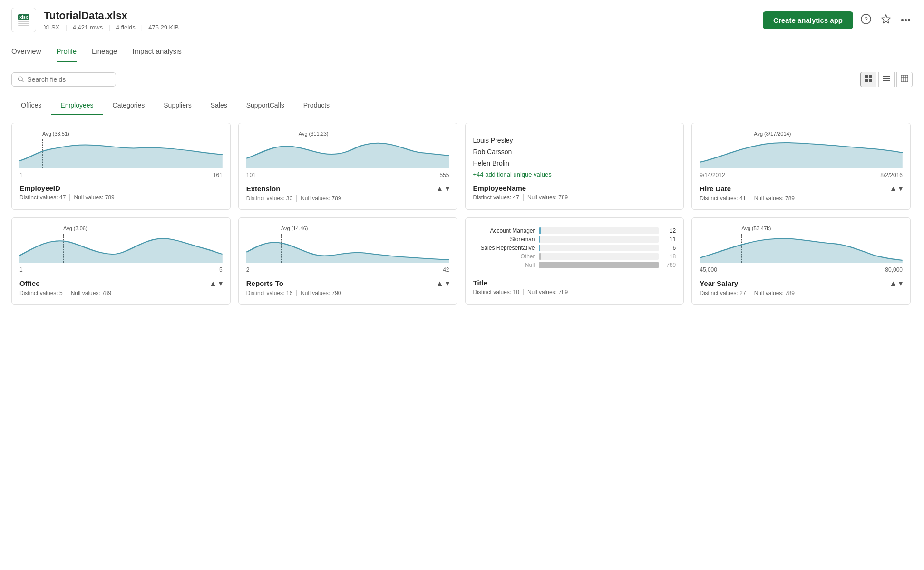 This screenshot has height=570, width=924. What do you see at coordinates (269, 293) in the screenshot?
I see `distinct-values: Distinct values: 16` at bounding box center [269, 293].